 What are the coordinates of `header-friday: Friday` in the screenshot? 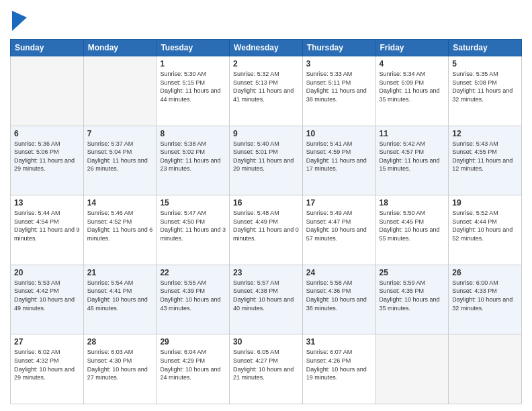 It's located at (412, 48).